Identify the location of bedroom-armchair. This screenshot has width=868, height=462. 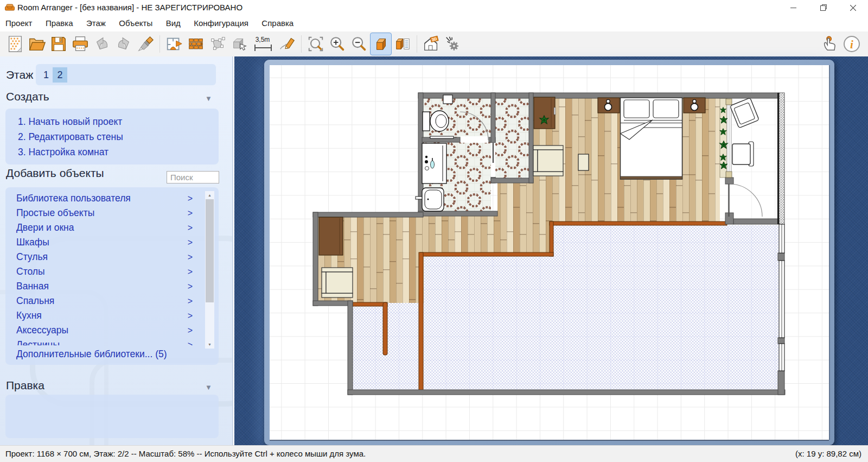
(548, 161).